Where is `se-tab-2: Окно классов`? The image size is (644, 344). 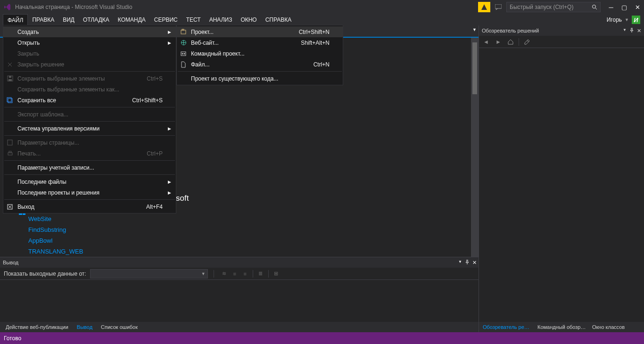
se-tab-2: Окно классов is located at coordinates (608, 327).